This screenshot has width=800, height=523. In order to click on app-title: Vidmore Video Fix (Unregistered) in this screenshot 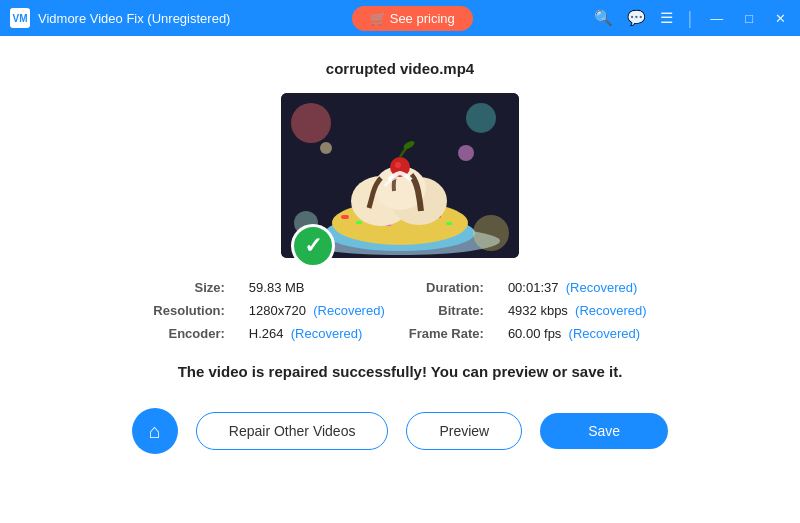, I will do `click(134, 18)`.